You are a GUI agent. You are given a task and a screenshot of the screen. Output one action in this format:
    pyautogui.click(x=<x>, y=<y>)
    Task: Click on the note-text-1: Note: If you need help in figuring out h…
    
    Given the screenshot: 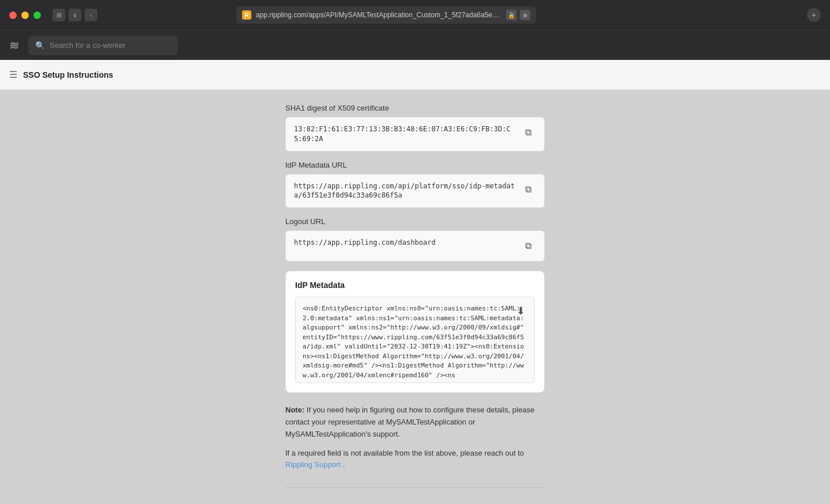 What is the action you would take?
    pyautogui.click(x=415, y=422)
    